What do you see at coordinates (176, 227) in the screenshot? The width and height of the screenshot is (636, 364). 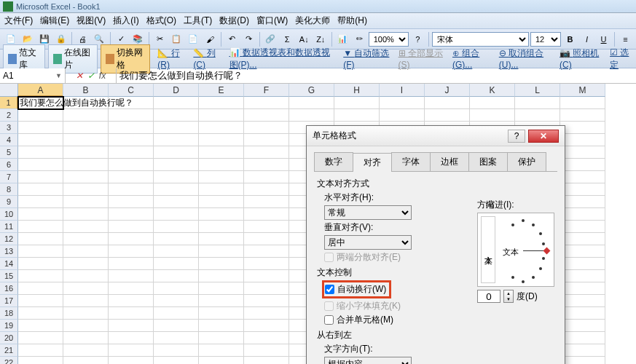 I see `cell-D11` at bounding box center [176, 227].